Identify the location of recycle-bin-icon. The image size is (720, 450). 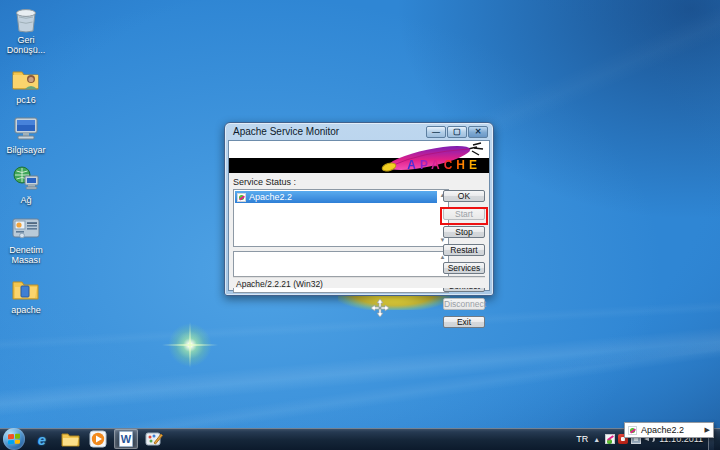
(26, 19).